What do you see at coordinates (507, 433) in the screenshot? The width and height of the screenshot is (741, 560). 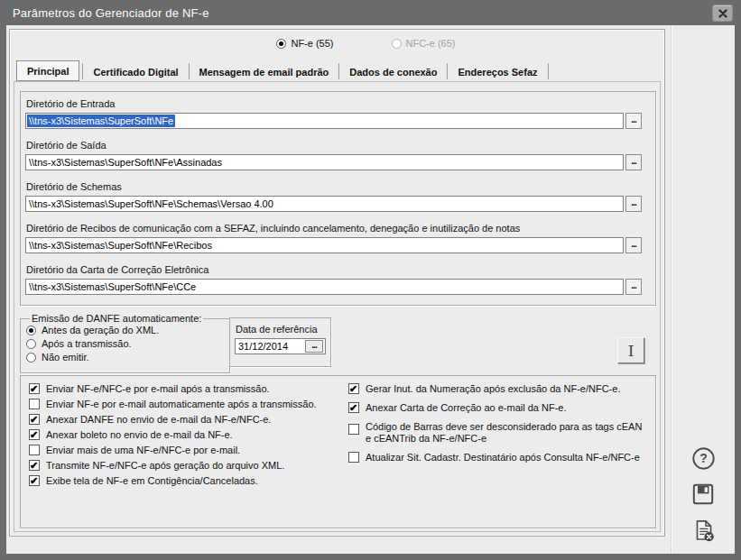 I see `checkbox-label: Código de Barras deve ser desconsiderado…` at bounding box center [507, 433].